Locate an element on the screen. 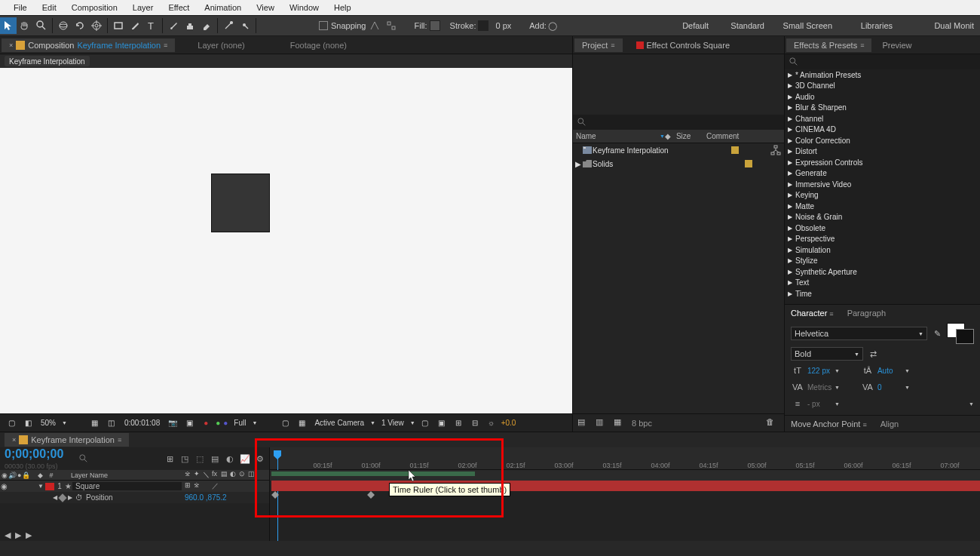 Image resolution: width=980 pixels, height=556 pixels. show-snapshot-icon: ▣ is located at coordinates (189, 423).